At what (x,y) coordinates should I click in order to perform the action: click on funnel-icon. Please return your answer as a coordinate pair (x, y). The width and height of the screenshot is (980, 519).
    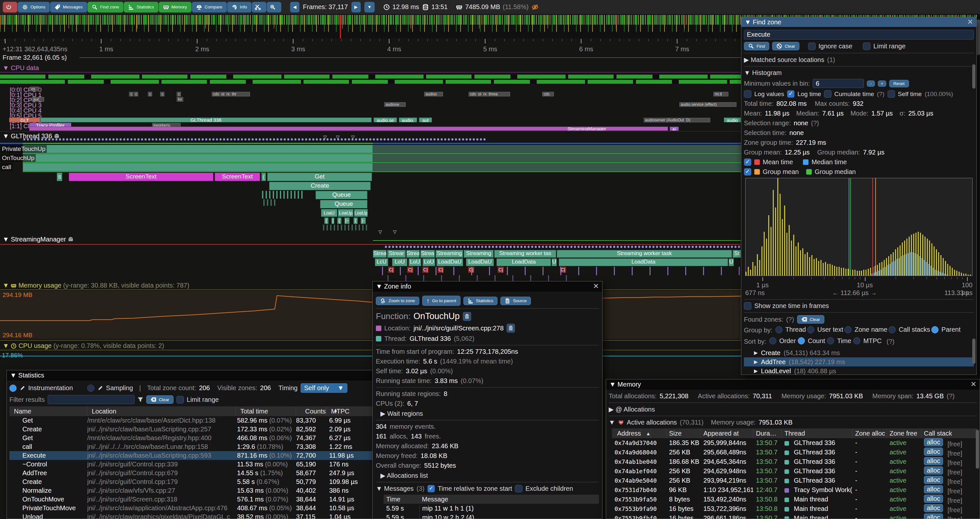
    Looking at the image, I should click on (140, 400).